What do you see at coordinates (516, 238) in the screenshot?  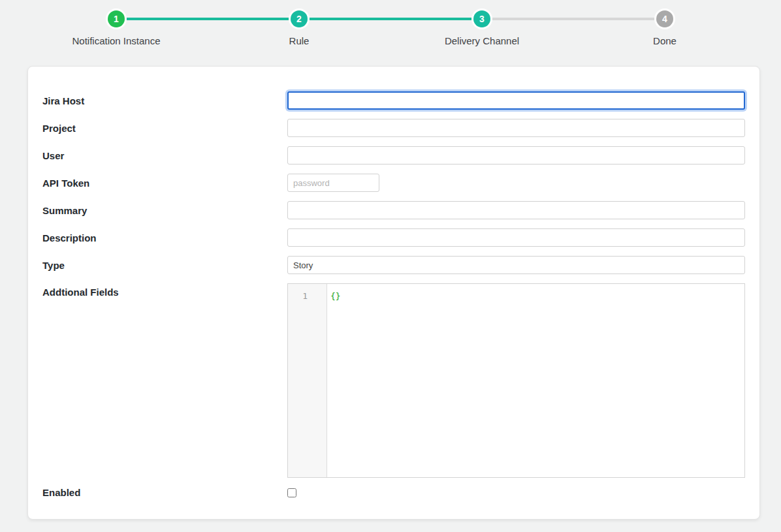 I see `description-input` at bounding box center [516, 238].